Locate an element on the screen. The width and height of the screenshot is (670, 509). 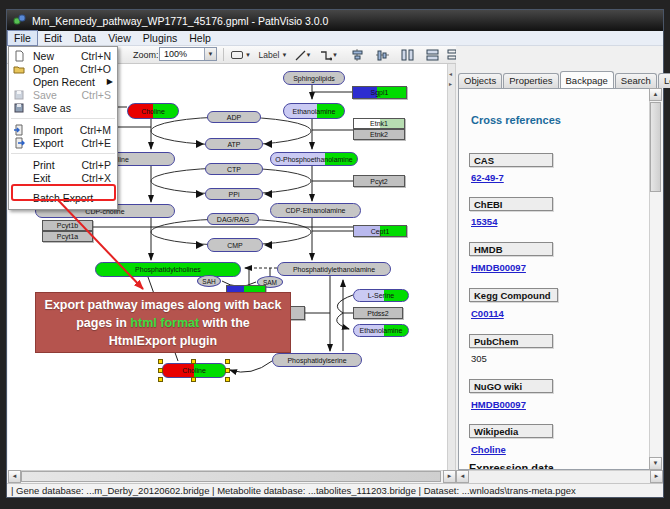
file-menu: NewCtrl+N OpenCtrl+O Open Recent▶ SaveCt… is located at coordinates (63, 128).